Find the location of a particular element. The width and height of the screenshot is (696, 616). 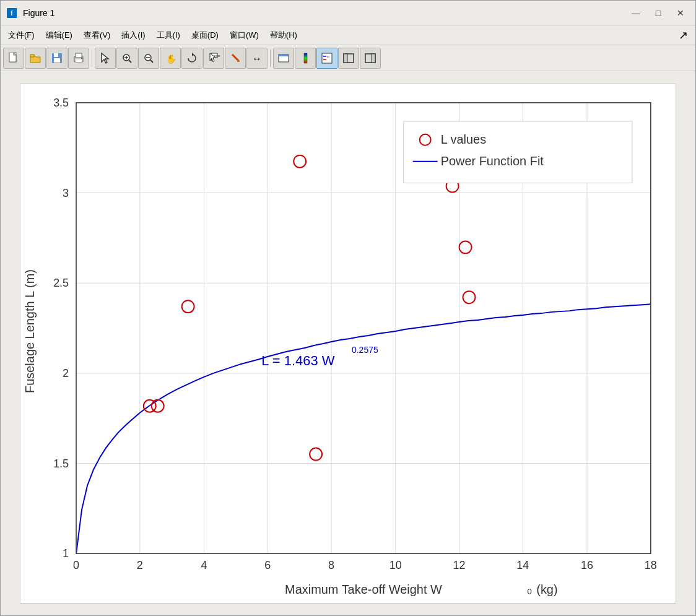

menu-bar: 文件(F) 编辑(E) 查看(V) 插入(I) 工具(I) 桌面(D) 窗口(W… is located at coordinates (348, 35).